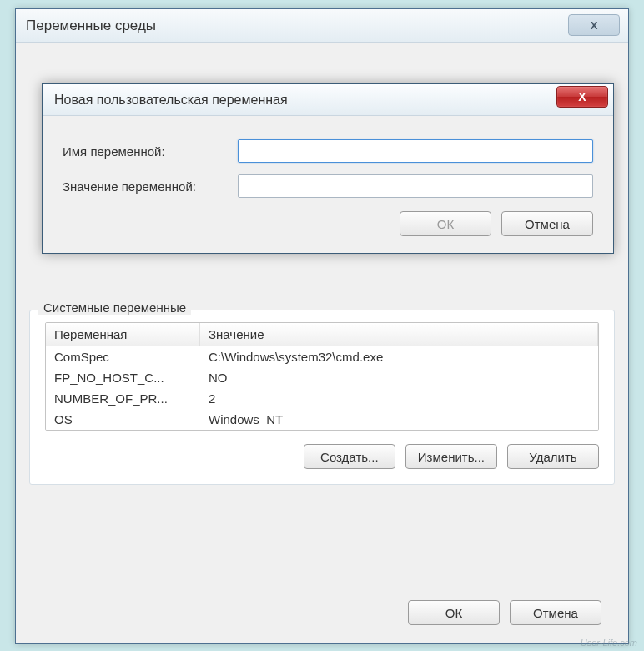 This screenshot has height=651, width=644. I want to click on variable-name-row: Имя переменной:, so click(328, 151).